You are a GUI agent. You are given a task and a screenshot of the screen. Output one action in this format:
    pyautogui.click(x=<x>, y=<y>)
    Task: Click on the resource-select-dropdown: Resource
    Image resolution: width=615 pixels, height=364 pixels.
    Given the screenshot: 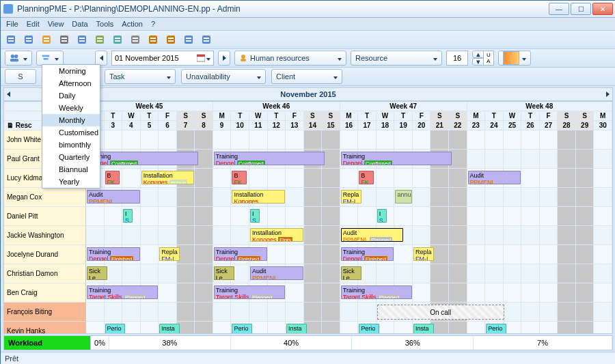 What is the action you would take?
    pyautogui.click(x=396, y=58)
    